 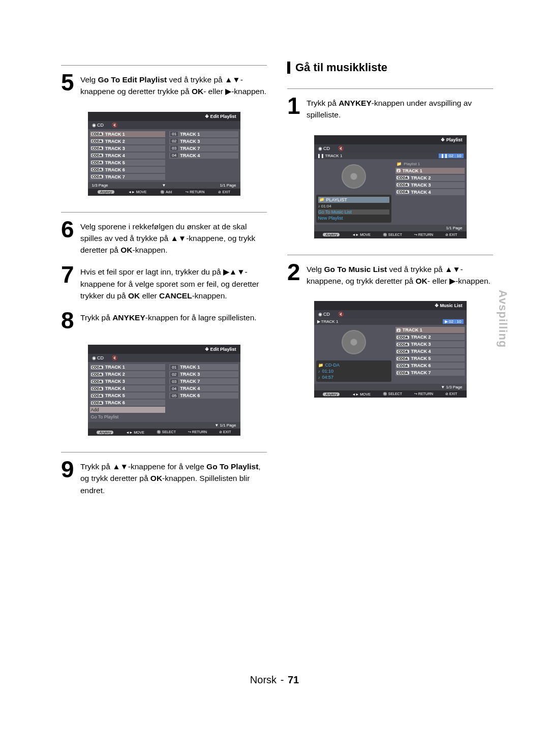 What do you see at coordinates (400, 275) in the screenshot?
I see `step-text: Velg Go To Music List ved å trykke på ▲▼…` at bounding box center [400, 275].